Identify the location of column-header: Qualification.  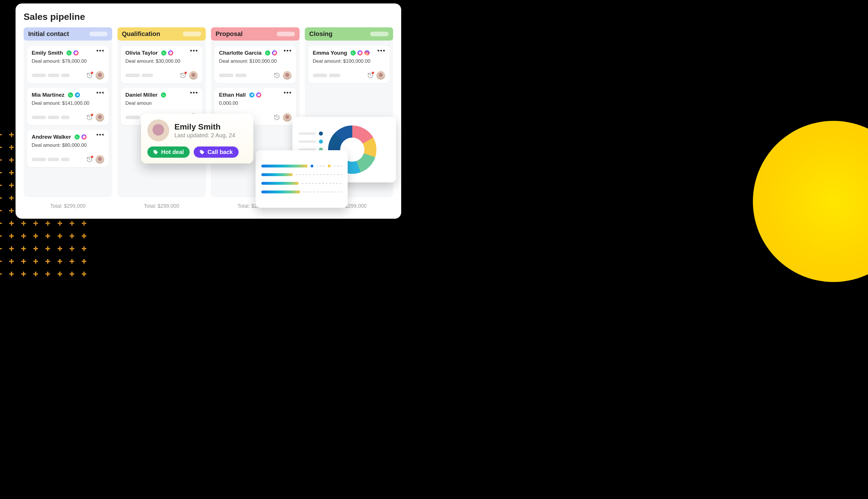
(162, 34).